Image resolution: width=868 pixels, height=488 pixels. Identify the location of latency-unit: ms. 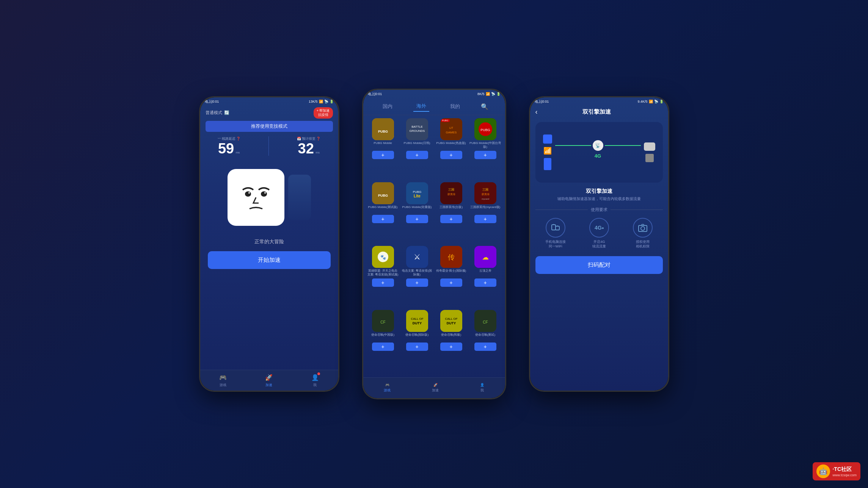
(238, 152).